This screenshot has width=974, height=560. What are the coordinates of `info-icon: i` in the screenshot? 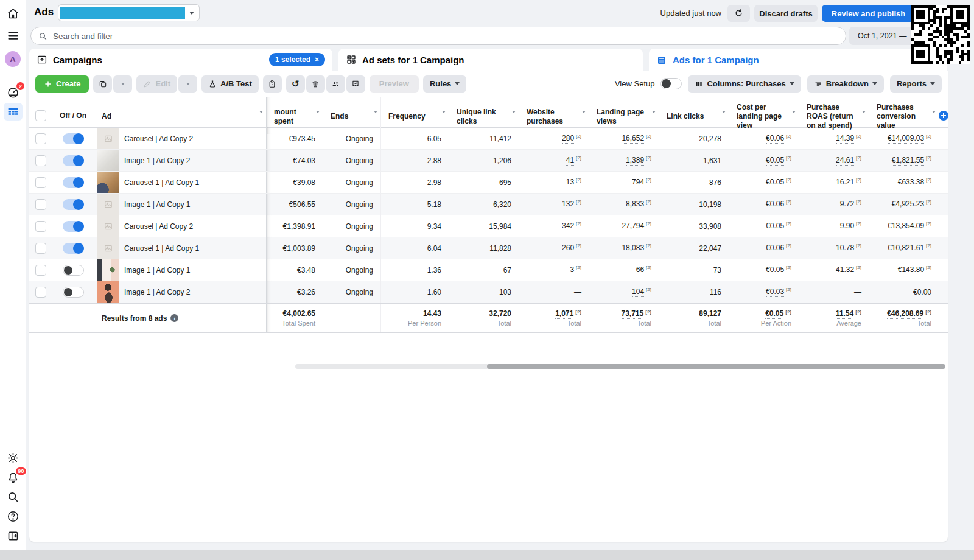 It's located at (174, 318).